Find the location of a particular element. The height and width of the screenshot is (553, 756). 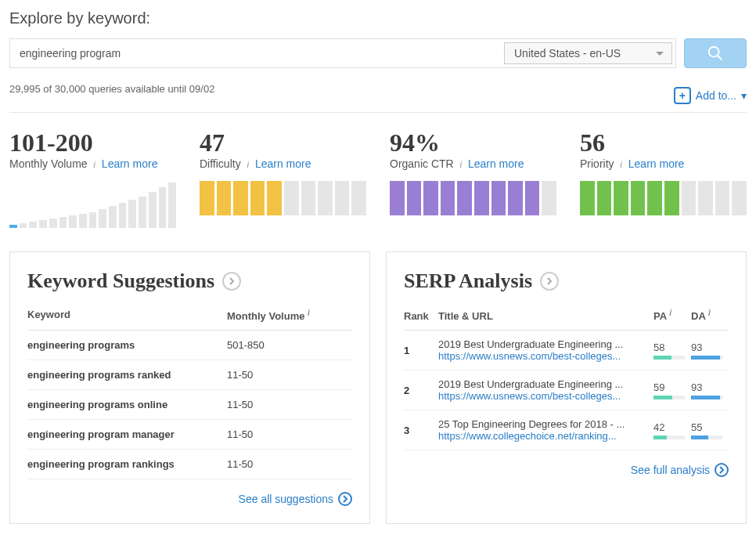

table-row: engineering programs ranked11-50 is located at coordinates (189, 375).